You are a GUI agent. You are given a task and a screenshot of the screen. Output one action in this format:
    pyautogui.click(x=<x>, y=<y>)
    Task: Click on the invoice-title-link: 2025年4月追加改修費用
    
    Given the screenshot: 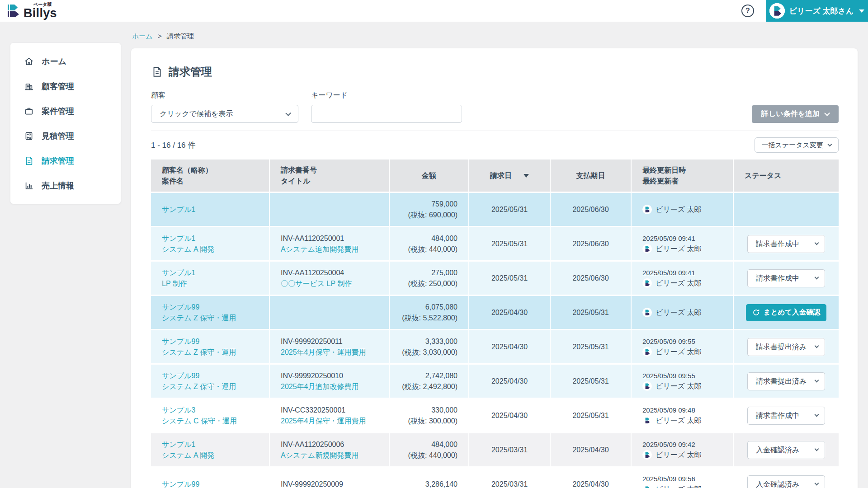 What is the action you would take?
    pyautogui.click(x=329, y=387)
    